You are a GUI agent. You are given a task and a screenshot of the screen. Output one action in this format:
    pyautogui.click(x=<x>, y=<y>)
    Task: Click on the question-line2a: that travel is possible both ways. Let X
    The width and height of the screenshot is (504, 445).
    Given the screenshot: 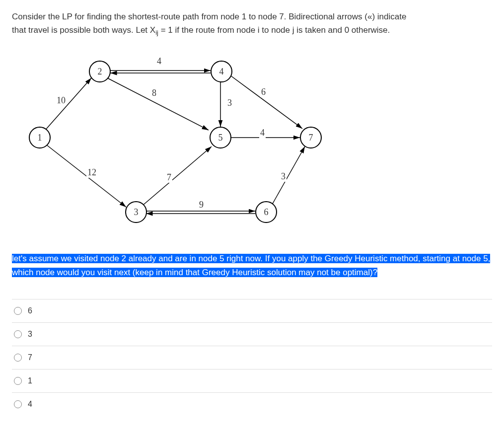 What is the action you would take?
    pyautogui.click(x=83, y=30)
    